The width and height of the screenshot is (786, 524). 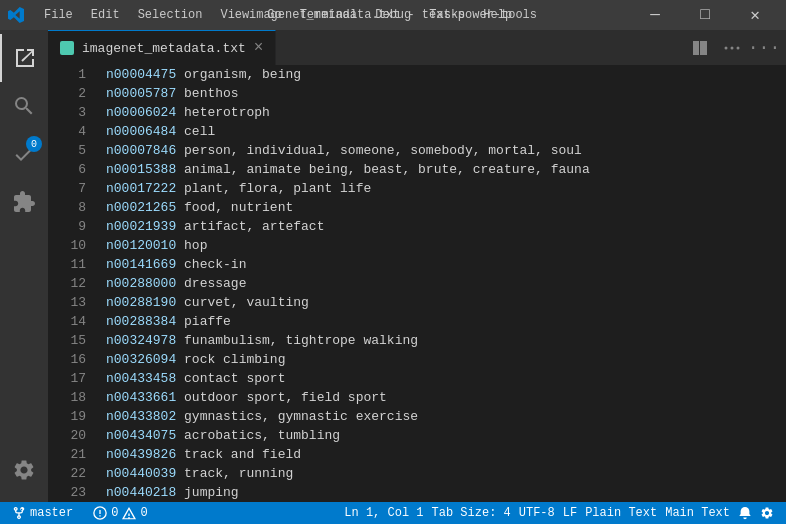 I want to click on line-number: 4, so click(x=67, y=132).